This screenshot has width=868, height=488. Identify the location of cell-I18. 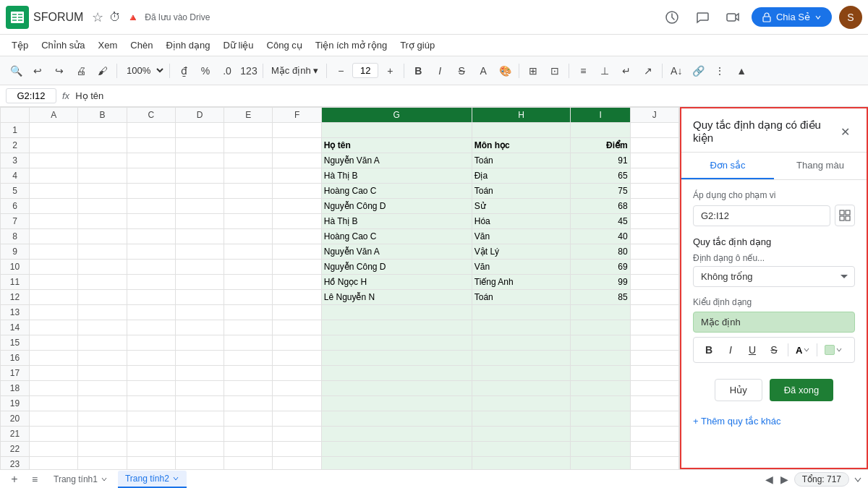
(600, 389).